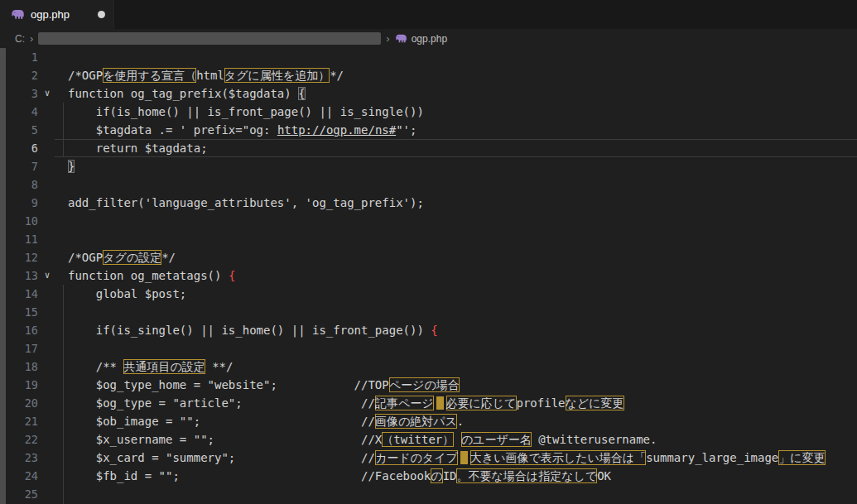 The height and width of the screenshot is (504, 857). Describe the element at coordinates (19, 221) in the screenshot. I see `line-number: 10` at that location.